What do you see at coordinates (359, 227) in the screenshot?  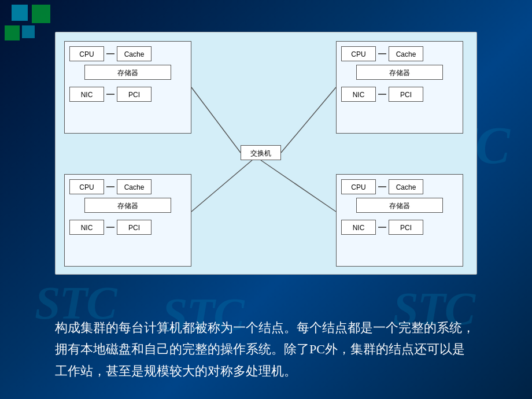 I see `nic-br: NIC` at bounding box center [359, 227].